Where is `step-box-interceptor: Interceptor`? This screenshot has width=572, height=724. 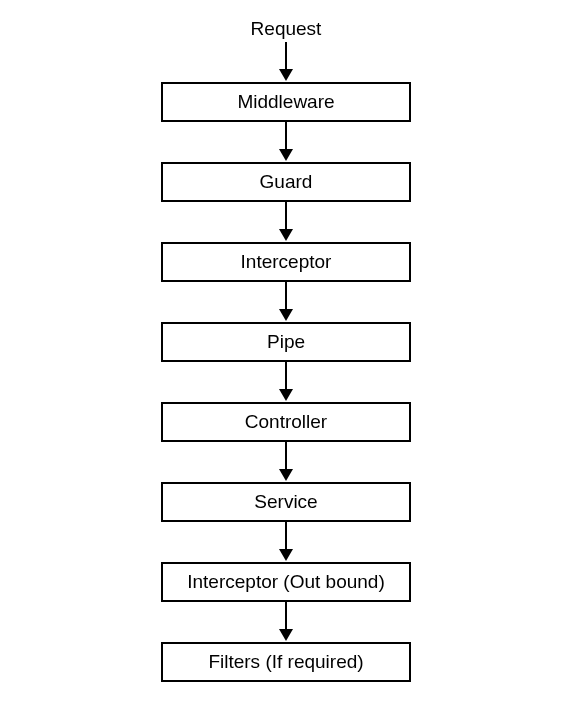 step-box-interceptor: Interceptor is located at coordinates (286, 262).